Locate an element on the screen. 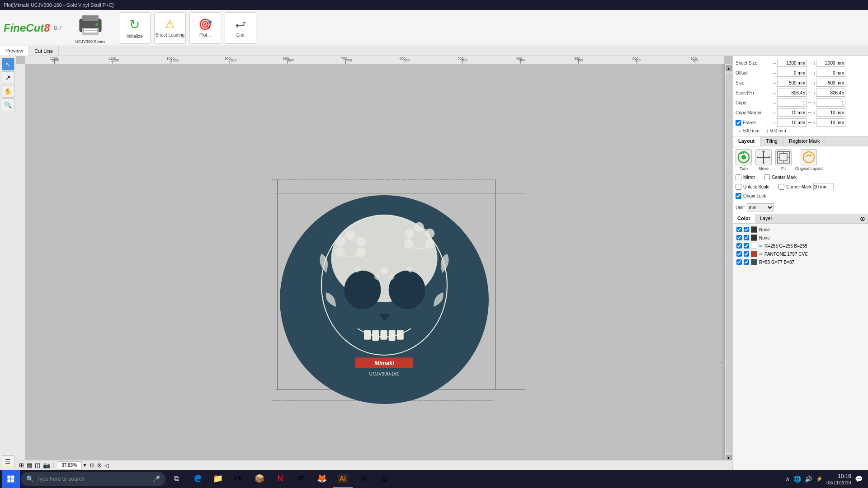 This screenshot has height=488, width=868. volume-icon: 🔊 is located at coordinates (808, 479).